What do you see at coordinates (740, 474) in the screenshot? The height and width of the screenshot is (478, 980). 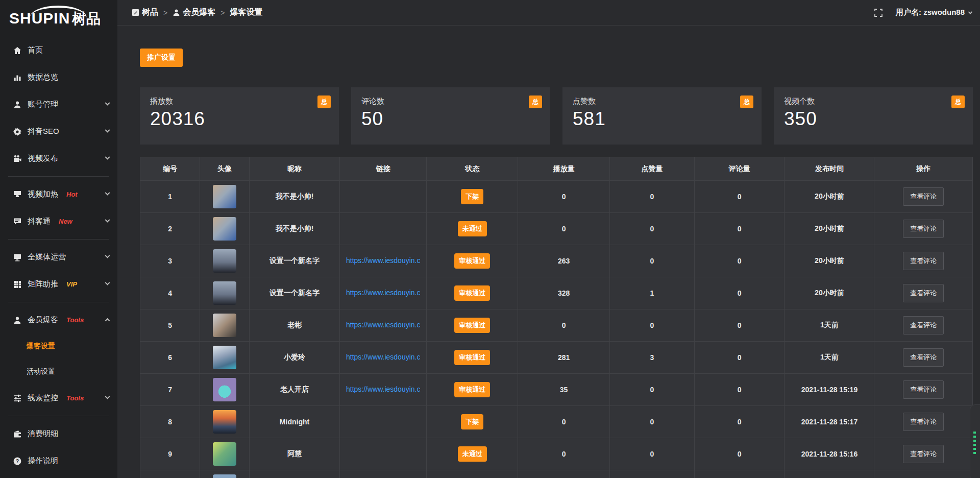 I see `cell-comments` at bounding box center [740, 474].